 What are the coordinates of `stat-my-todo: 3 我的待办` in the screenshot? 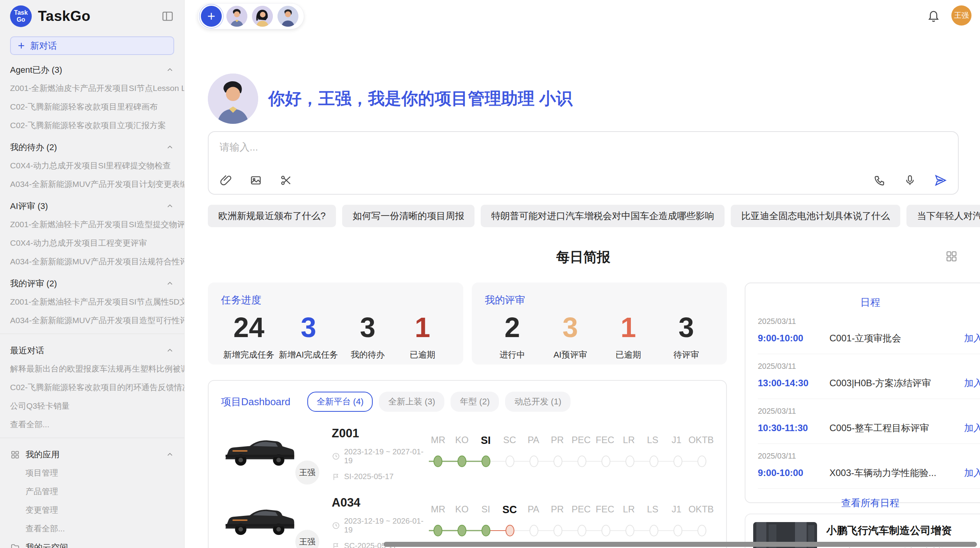 It's located at (368, 337).